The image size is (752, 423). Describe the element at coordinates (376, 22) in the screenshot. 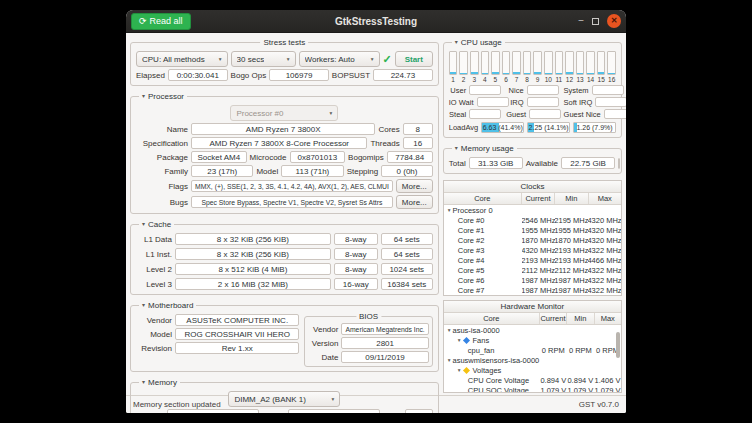

I see `headerbar: ⟳ Read all GtkStressTesting − ✕` at that location.